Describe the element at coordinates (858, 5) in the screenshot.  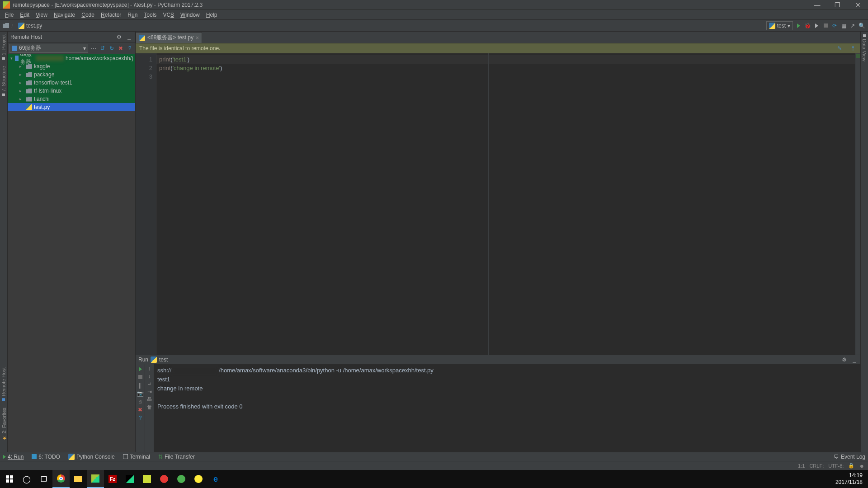
I see `close-button: ✕` at that location.